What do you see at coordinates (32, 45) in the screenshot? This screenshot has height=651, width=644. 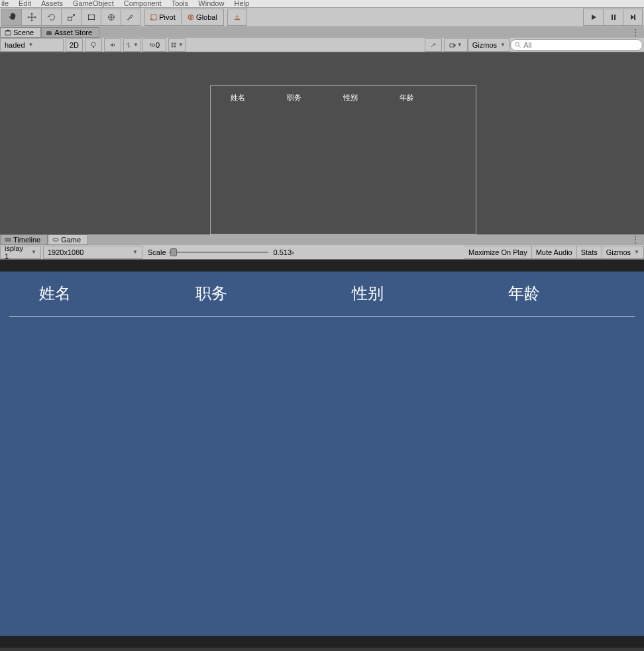 I see `shading-mode-dropdown: haded ▼` at bounding box center [32, 45].